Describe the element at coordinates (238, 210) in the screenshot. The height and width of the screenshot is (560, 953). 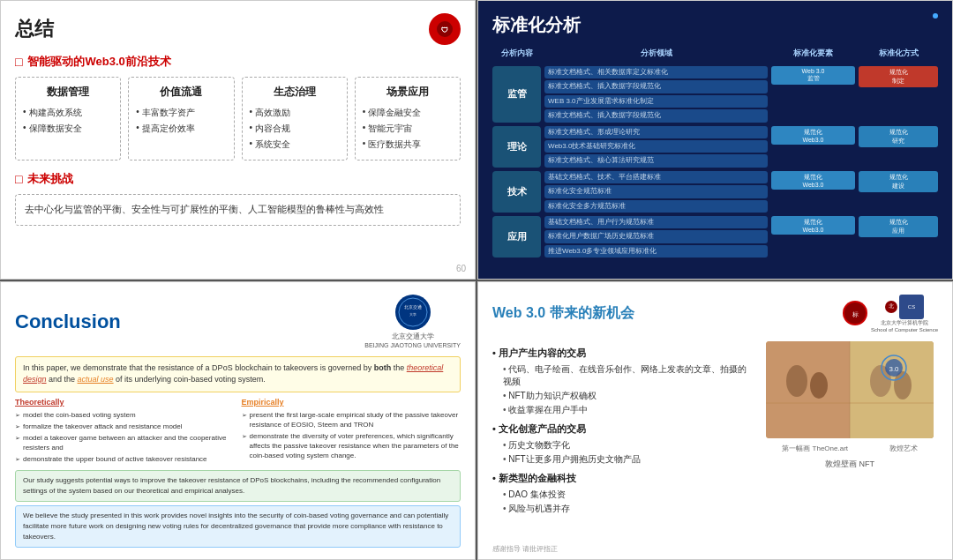
I see `future-box: 去中心化与监管的平衡、安全性与可扩展性的平衡、人工智能模型的鲁棒性与高效性` at that location.